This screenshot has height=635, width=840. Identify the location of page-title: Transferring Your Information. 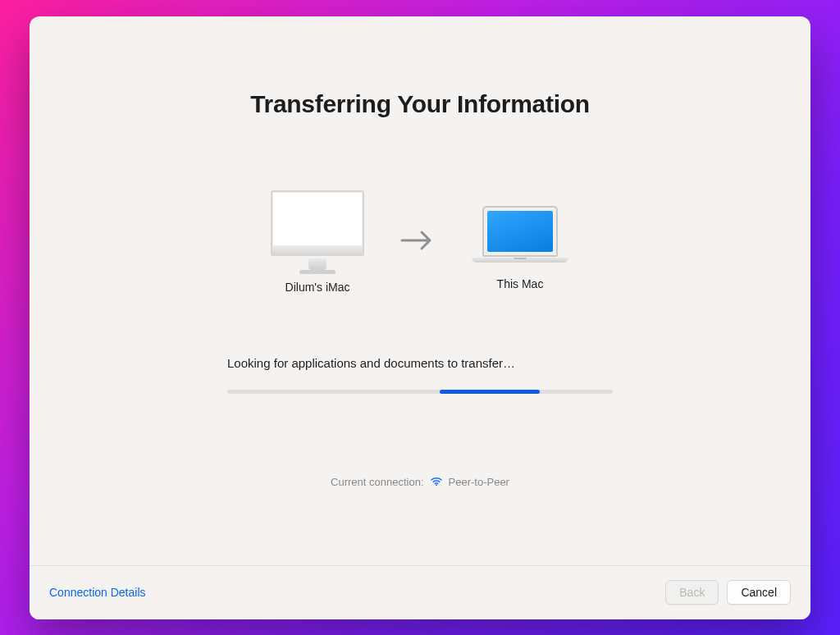
(420, 104).